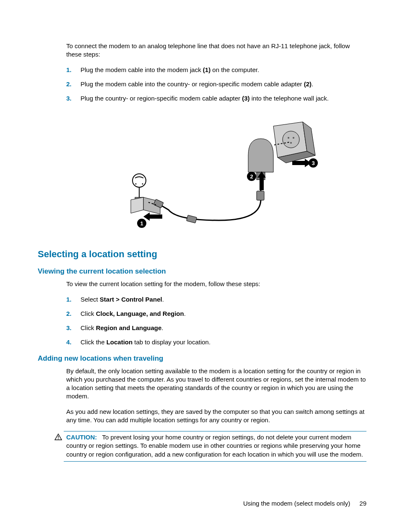 The width and height of the screenshot is (400, 532). I want to click on step-number: 4., so click(73, 342).